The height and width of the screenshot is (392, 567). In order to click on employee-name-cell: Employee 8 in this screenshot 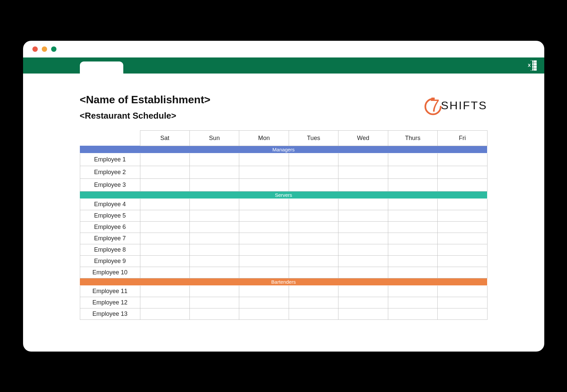, I will do `click(110, 250)`.